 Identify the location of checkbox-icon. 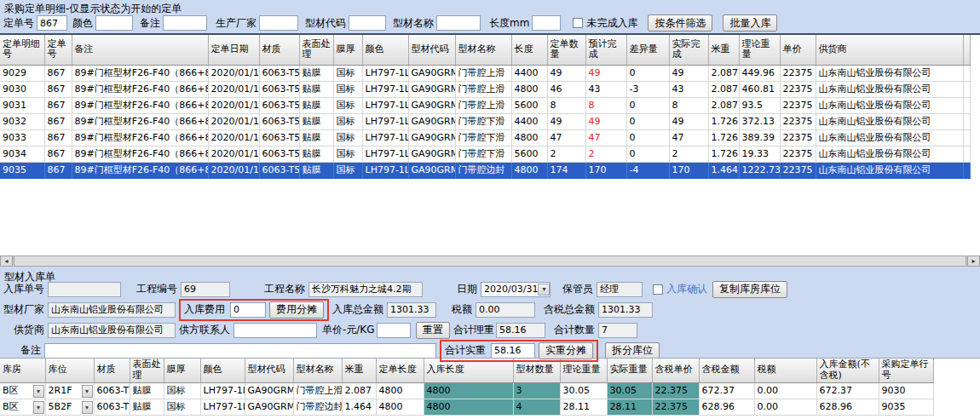
(658, 290).